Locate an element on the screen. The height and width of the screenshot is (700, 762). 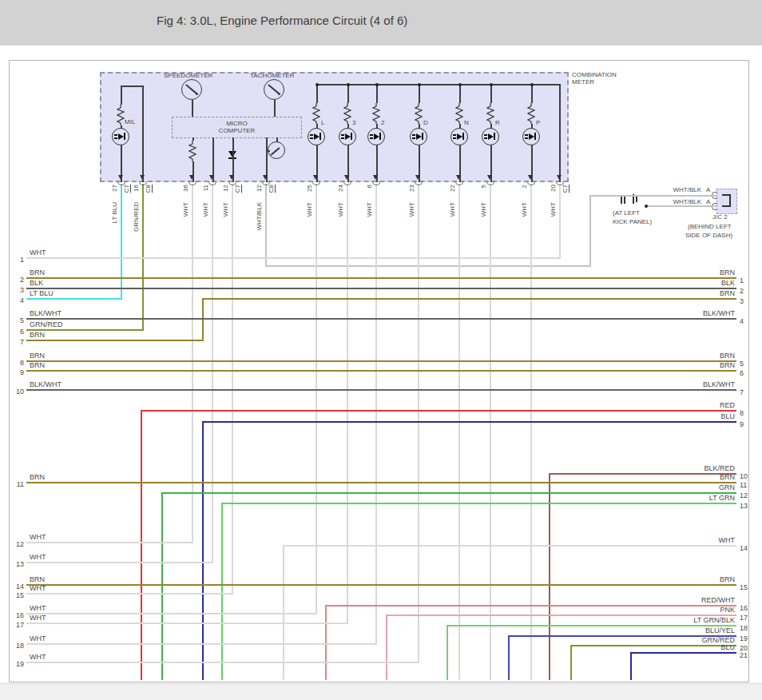
micro-computer-line2: COMPUTER is located at coordinates (236, 131).